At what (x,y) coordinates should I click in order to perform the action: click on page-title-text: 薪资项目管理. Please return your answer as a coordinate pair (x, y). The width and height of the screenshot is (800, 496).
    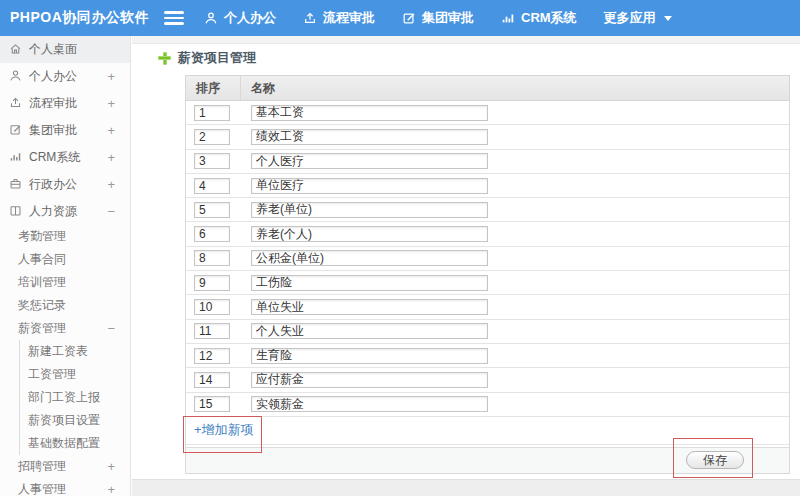
    Looking at the image, I should click on (217, 58).